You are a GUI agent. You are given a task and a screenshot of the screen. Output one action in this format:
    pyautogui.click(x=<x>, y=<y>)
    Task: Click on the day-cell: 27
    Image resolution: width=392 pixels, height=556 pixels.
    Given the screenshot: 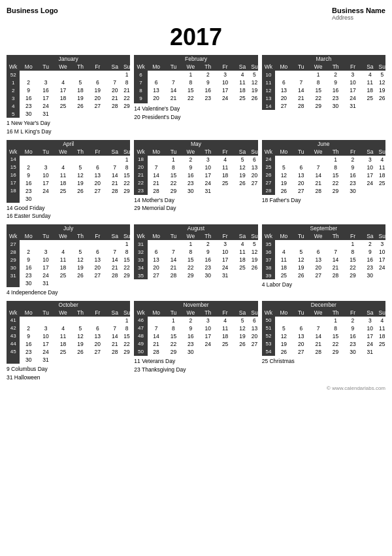 What is the action you would take?
    pyautogui.click(x=97, y=275)
    